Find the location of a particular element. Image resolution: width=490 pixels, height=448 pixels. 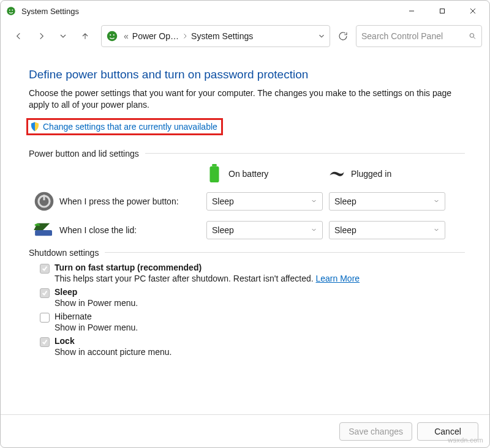

battery-icon is located at coordinates (214, 174).